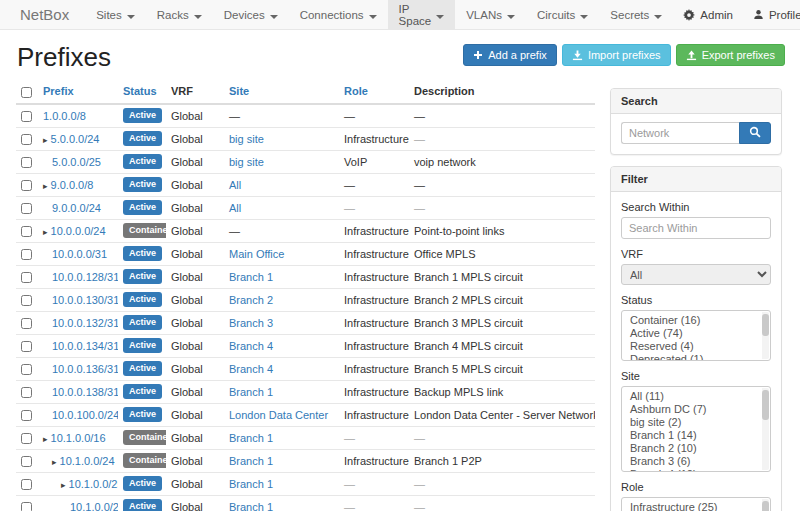  Describe the element at coordinates (636, 14) in the screenshot. I see `nav-item-secrets: Secrets` at that location.